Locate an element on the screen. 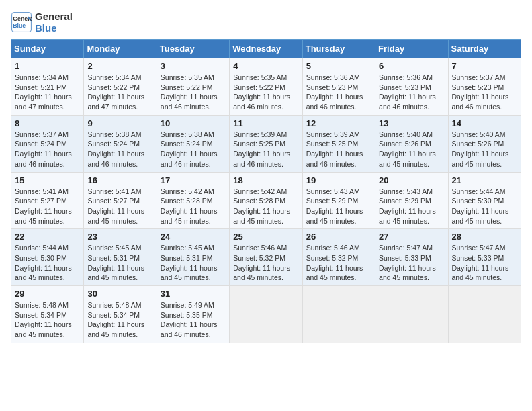 This screenshot has height=411, width=532. calendar-cell: 15Sunrise: 5:41 AM Sunset: 5:27 PM Dayli… is located at coordinates (48, 200).